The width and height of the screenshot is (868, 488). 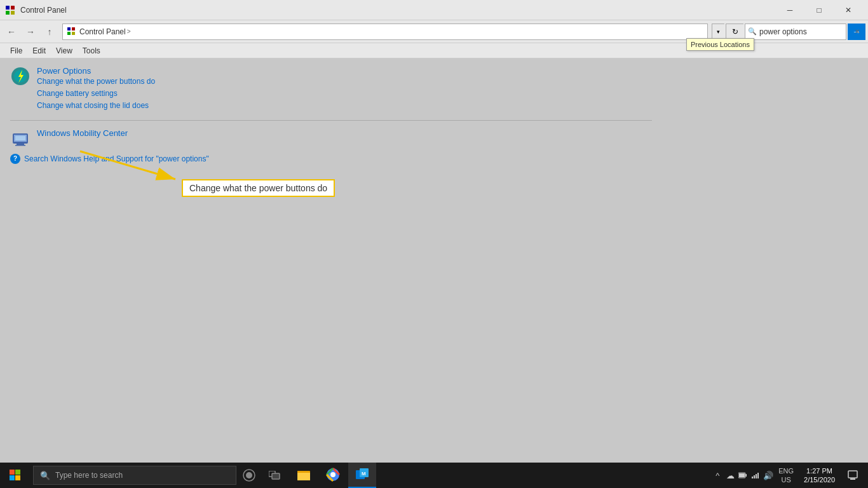 What do you see at coordinates (96, 89) in the screenshot?
I see `power-options-text: Power Options Change what the power butt…` at bounding box center [96, 89].